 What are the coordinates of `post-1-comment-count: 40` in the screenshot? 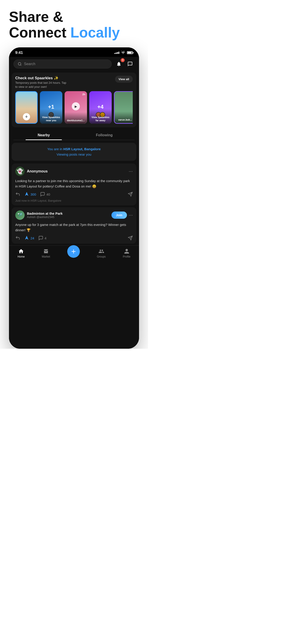 It's located at (48, 194).